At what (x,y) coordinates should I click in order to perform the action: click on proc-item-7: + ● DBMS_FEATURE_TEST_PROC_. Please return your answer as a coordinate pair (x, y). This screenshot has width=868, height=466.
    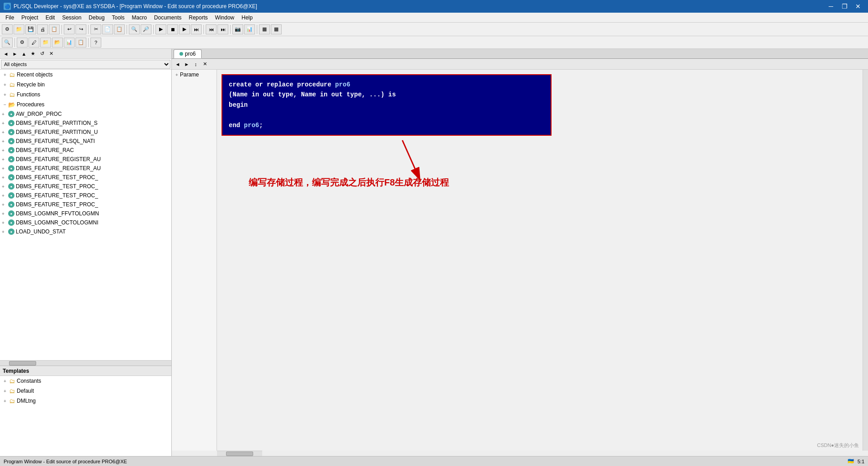
    Looking at the image, I should click on (86, 177).